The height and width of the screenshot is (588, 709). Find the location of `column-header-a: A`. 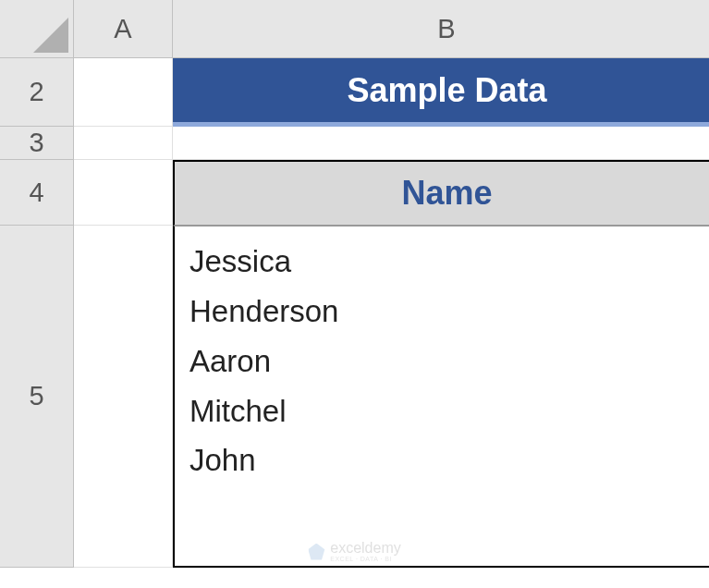

column-header-a: A is located at coordinates (124, 30).